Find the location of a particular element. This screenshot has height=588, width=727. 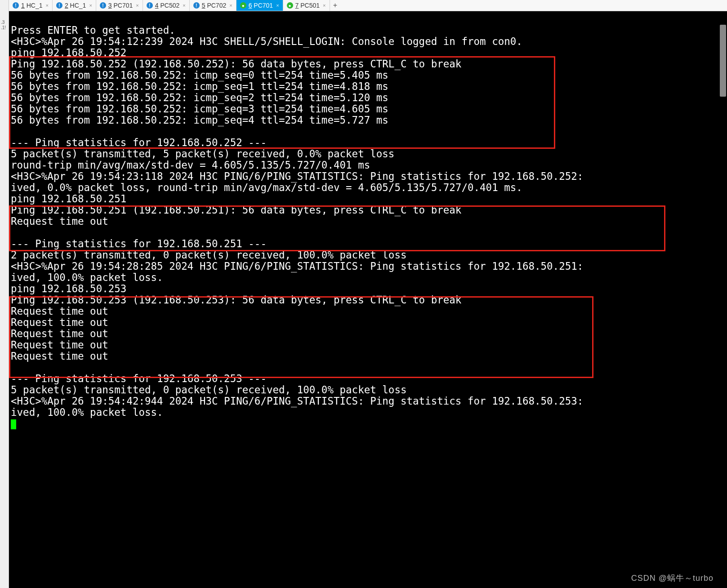

left-gutter: .3.1! is located at coordinates (4, 294).